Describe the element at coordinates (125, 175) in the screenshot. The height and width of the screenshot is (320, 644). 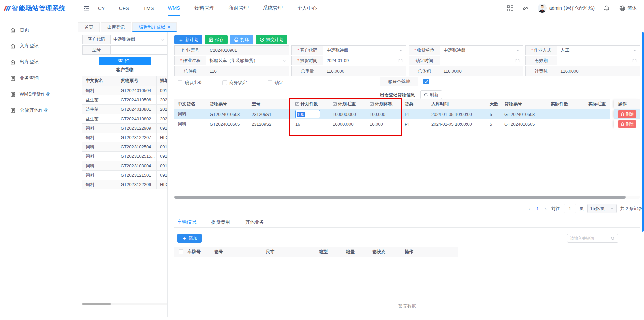
I see `table-row: 饲料GT2023121501091D...` at that location.